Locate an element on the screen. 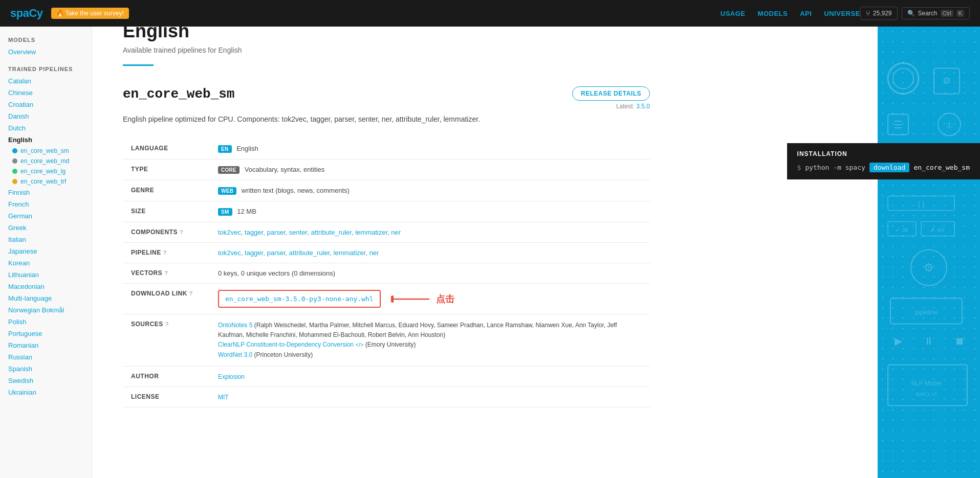 The height and width of the screenshot is (478, 980). comp-tok2vec: tok2vec is located at coordinates (229, 232).